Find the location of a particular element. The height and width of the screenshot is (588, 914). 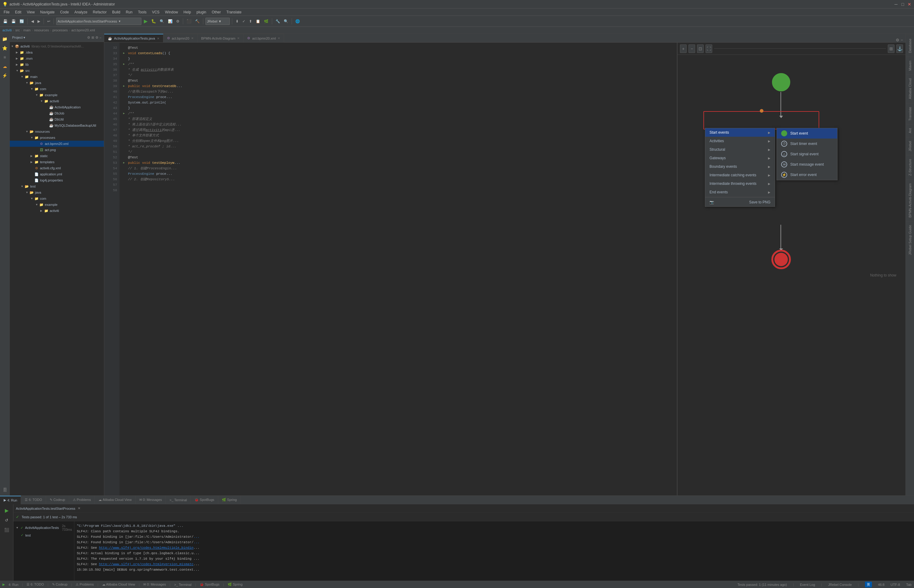

persistence-button: 🗄 is located at coordinates (5, 490).